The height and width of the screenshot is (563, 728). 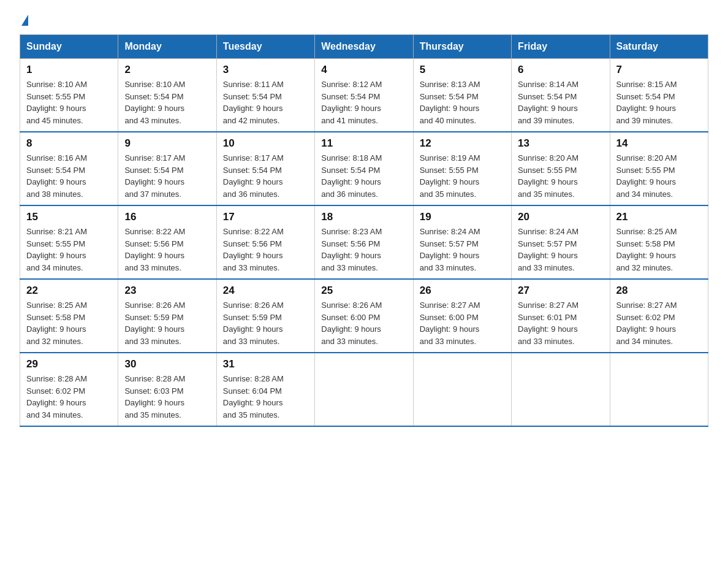 I want to click on day-info: Sunrise: 8:12 AMSunset: 5:54 PMDaylight:…, so click(x=352, y=102).